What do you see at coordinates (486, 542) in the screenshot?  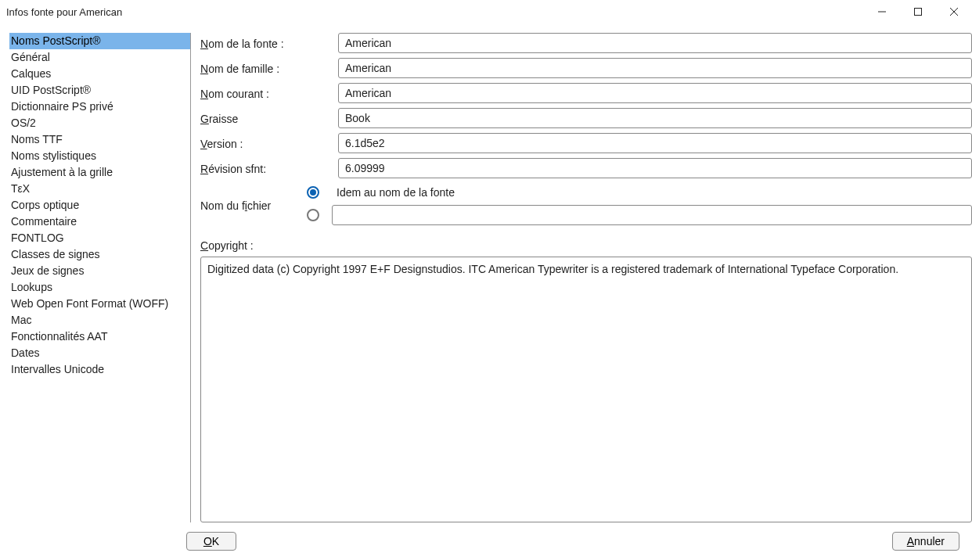 I see `button-row: OK Annuler` at bounding box center [486, 542].